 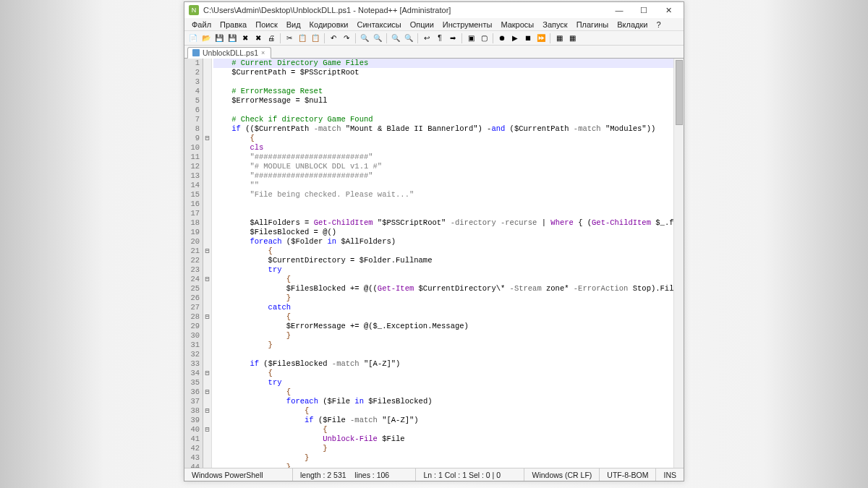 I want to click on close-button: ✕, so click(x=668, y=10).